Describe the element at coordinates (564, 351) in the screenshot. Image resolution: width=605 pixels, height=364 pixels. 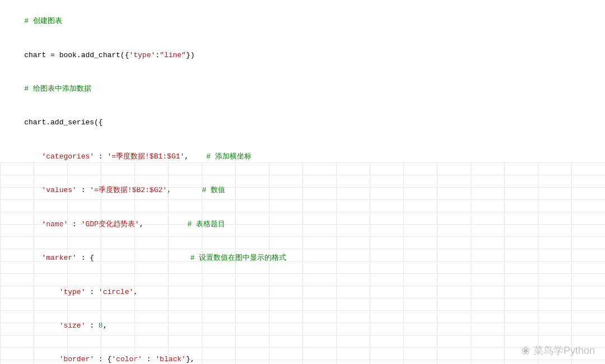
I see `watermark-text: 菜鸟学Python` at that location.